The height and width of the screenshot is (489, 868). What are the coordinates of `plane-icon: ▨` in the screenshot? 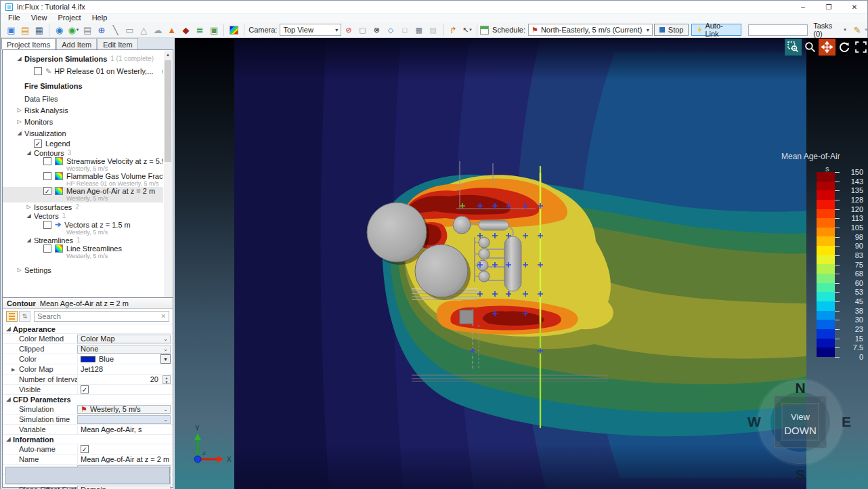 It's located at (433, 30).